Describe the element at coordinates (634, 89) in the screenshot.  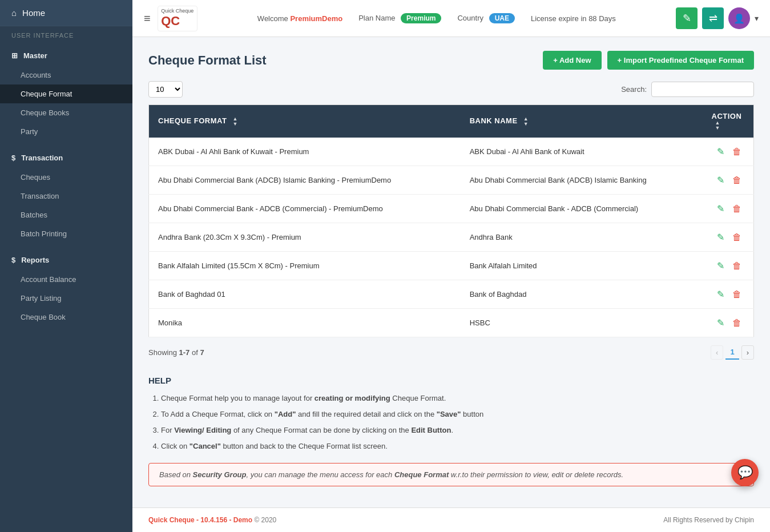
I see `search-label: Search:` at that location.